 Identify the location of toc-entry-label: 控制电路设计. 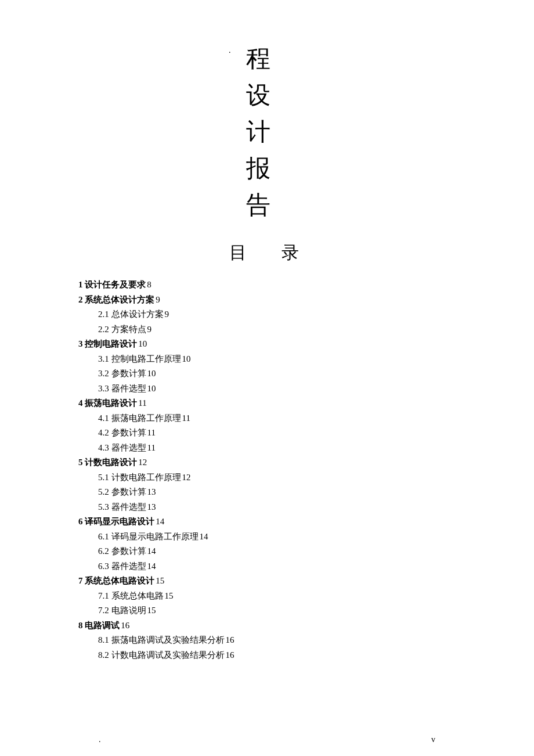
(111, 344).